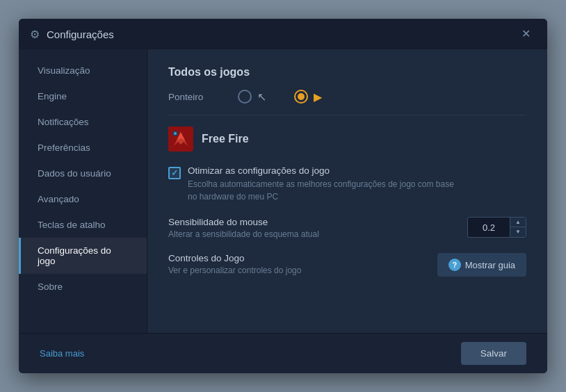 The width and height of the screenshot is (566, 392). Describe the element at coordinates (83, 225) in the screenshot. I see `sidebar-item-teclas-atalho: Teclas de atalho` at that location.